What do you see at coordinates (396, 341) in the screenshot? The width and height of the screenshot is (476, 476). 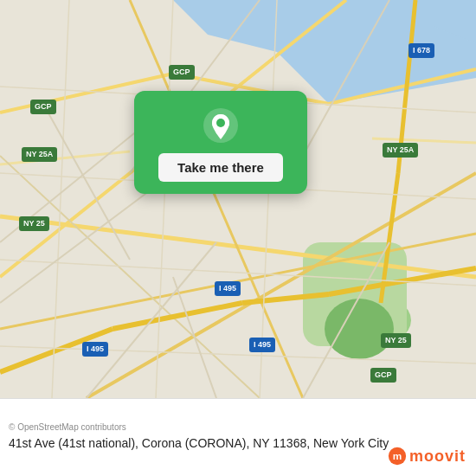 I see `road-label-ny25-br: NY 25` at bounding box center [396, 341].